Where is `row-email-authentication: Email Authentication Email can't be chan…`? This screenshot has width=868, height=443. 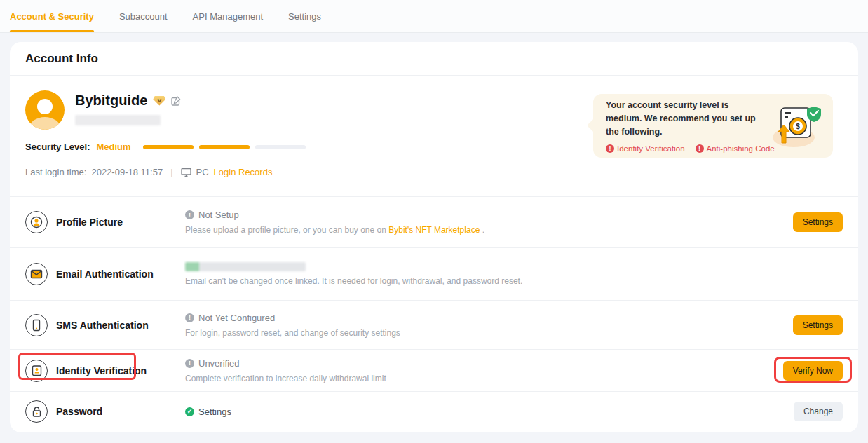 row-email-authentication: Email Authentication Email can't be chan… is located at coordinates (434, 273).